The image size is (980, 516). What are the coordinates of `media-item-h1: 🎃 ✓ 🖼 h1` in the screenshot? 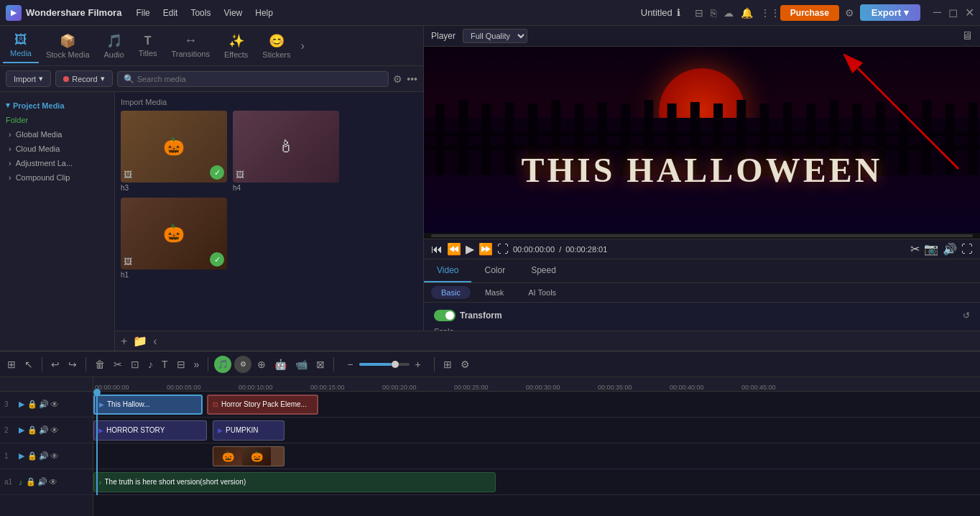 It's located at (174, 239).